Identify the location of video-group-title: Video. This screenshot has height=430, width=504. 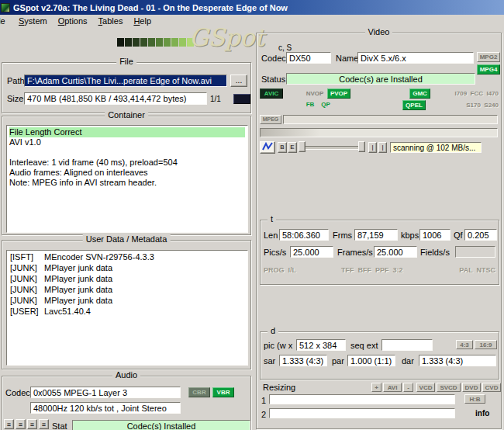
(379, 32).